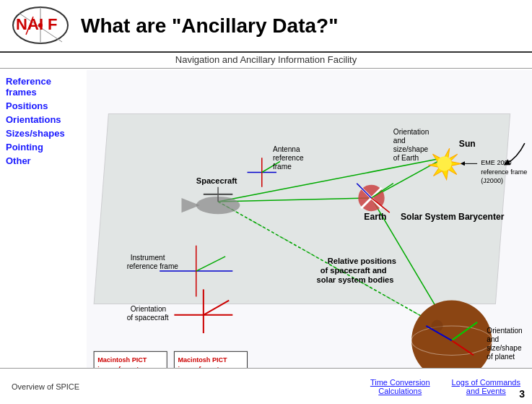 Image resolution: width=532 pixels, height=404 pixels. What do you see at coordinates (453, 217) in the screenshot?
I see `svg-text: Solar System Barycenter` at bounding box center [453, 217].